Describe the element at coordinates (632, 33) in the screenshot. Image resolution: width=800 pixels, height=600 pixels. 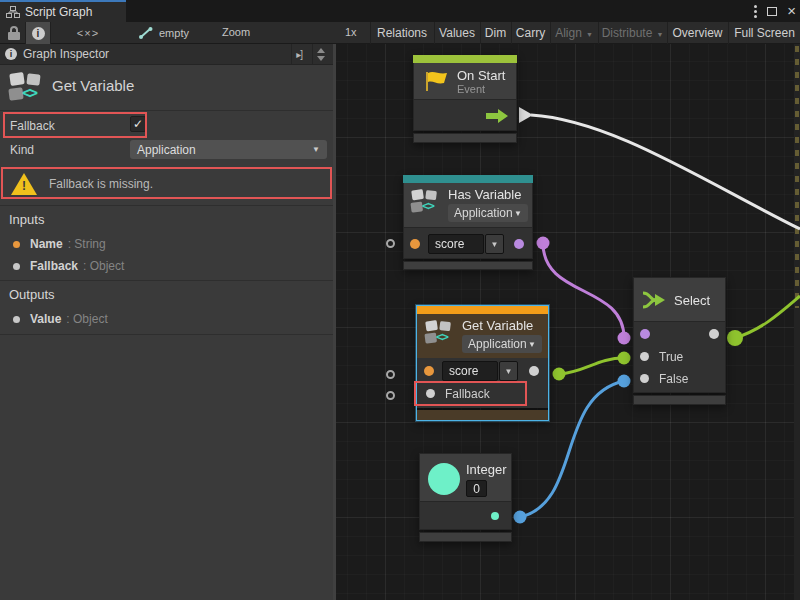
I see `distribute-button: Distribute▼` at that location.